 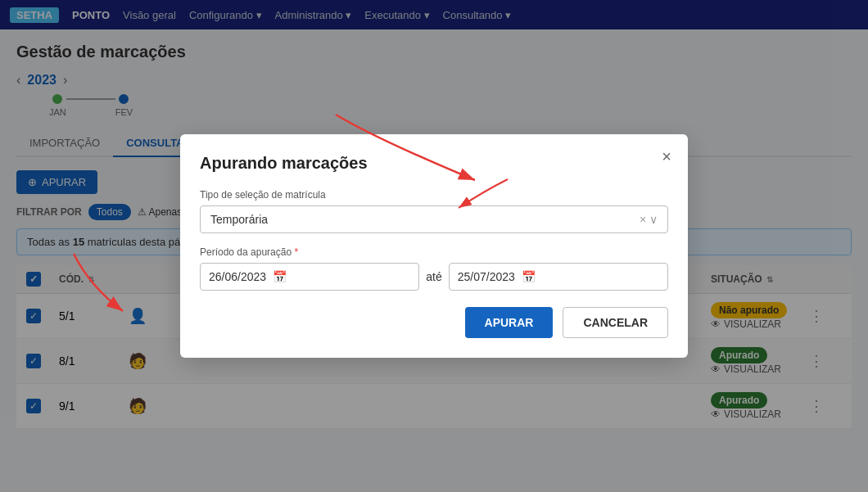 I want to click on select-icons: × ∨, so click(x=649, y=219).